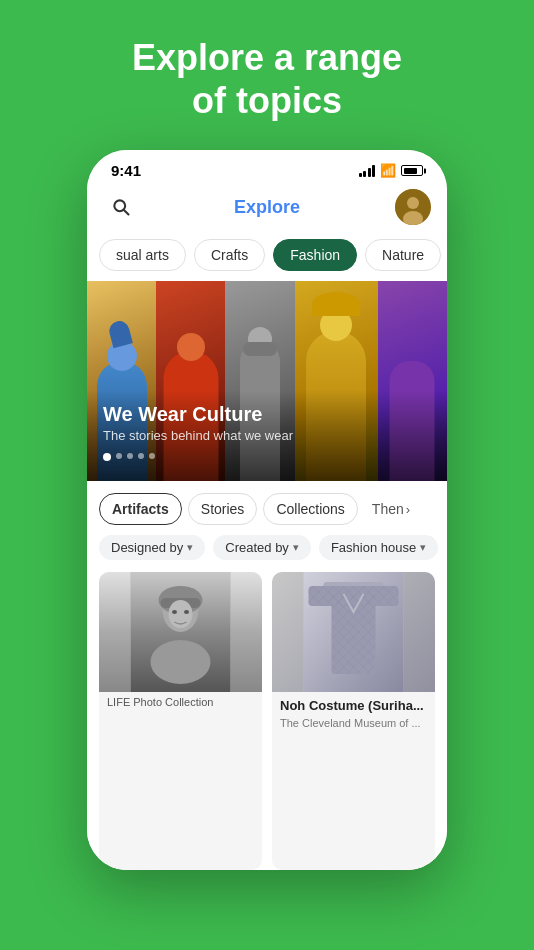 This screenshot has width=534, height=950. What do you see at coordinates (354, 632) in the screenshot?
I see `card-costume-image` at bounding box center [354, 632].